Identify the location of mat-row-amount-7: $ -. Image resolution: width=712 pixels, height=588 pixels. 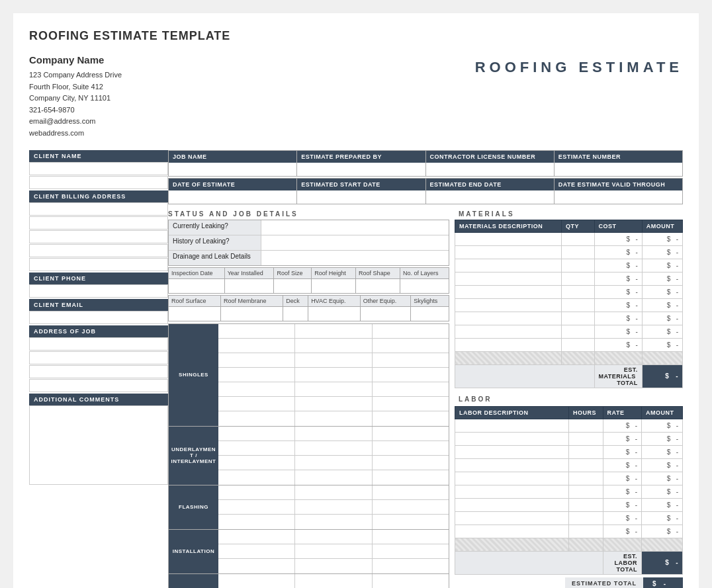
(662, 331).